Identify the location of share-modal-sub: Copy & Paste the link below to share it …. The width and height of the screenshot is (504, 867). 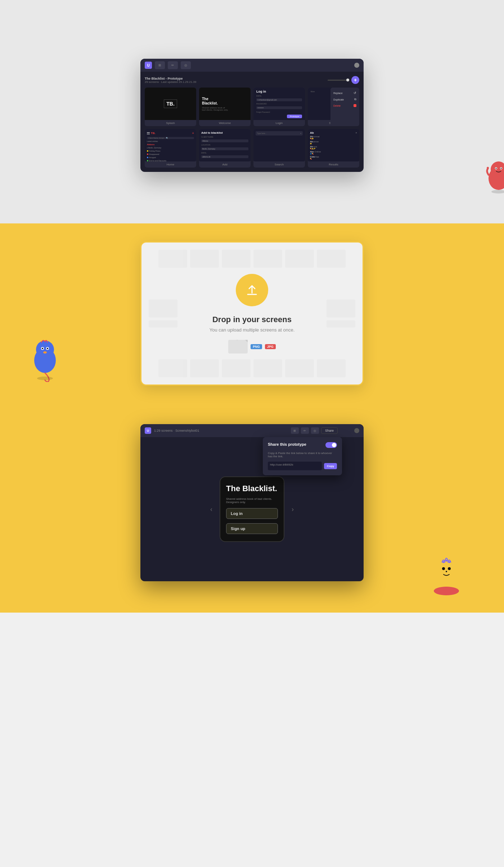
(302, 455).